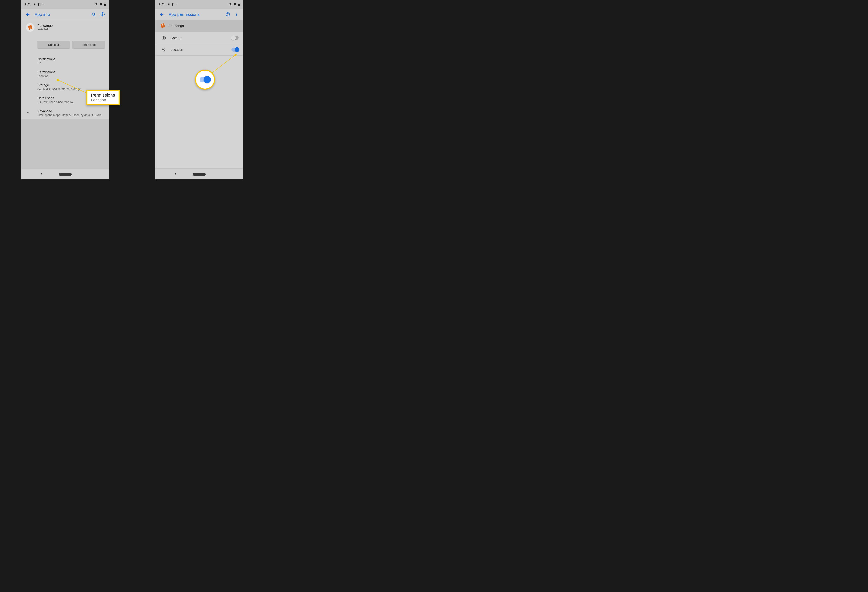 The width and height of the screenshot is (868, 592). What do you see at coordinates (71, 59) in the screenshot?
I see `notifications-title: Notifications` at bounding box center [71, 59].